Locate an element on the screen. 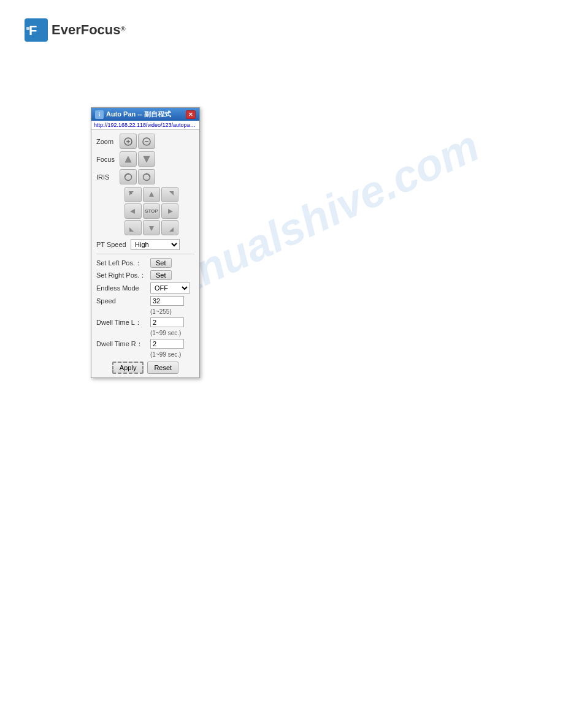 This screenshot has width=563, height=728. focus-near-button is located at coordinates (128, 159).